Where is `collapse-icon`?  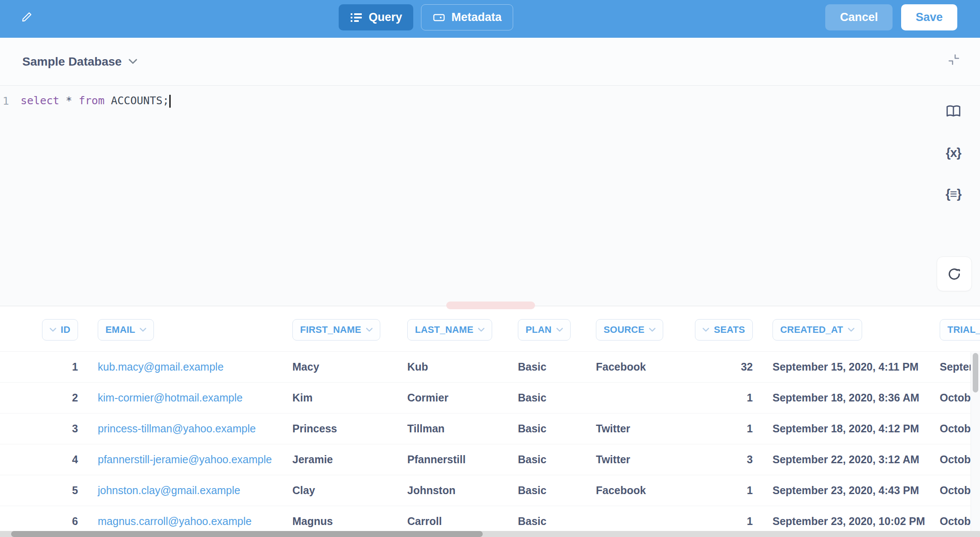 collapse-icon is located at coordinates (954, 60).